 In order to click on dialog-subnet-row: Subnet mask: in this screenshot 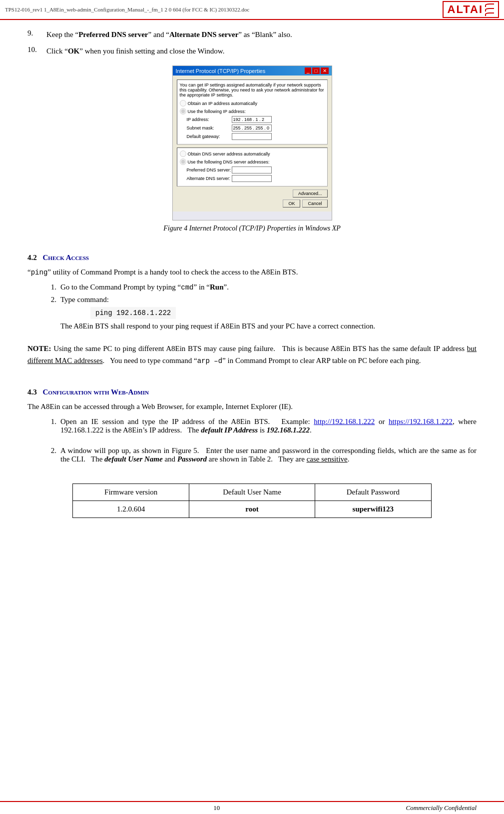, I will do `click(256, 128)`.